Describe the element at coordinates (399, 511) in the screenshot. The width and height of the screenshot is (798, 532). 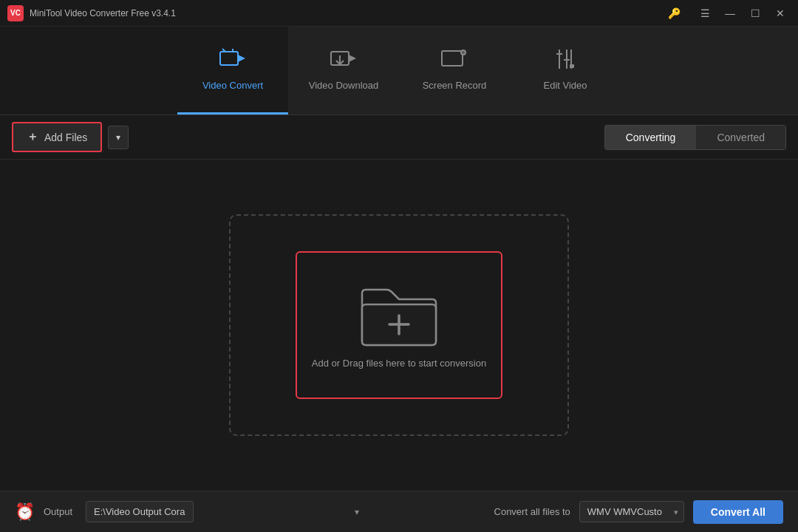
I see `footer: ⏰ Output E:\Video Output Cora Convert al…` at that location.